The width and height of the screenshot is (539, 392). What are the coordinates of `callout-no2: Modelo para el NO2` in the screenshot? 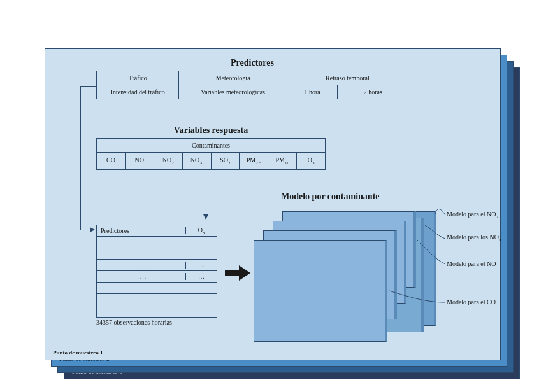 It's located at (475, 215).